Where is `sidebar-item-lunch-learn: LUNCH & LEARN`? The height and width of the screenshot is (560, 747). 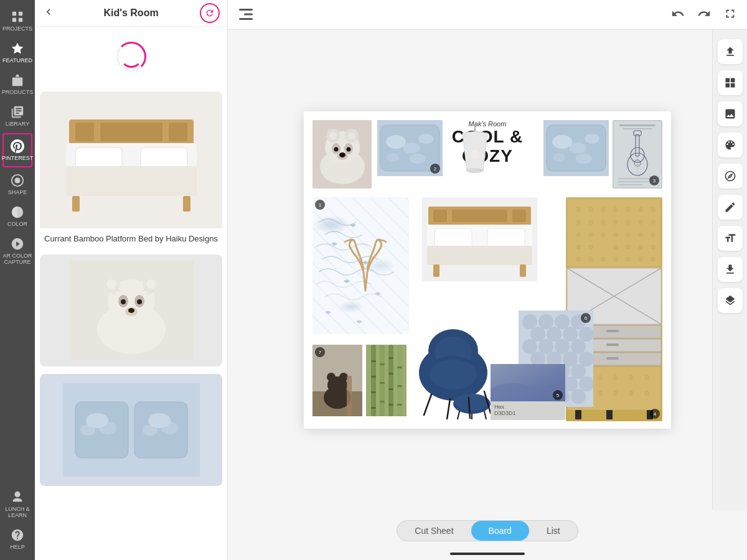
sidebar-item-lunch-learn: LUNCH & LEARN is located at coordinates (17, 504).